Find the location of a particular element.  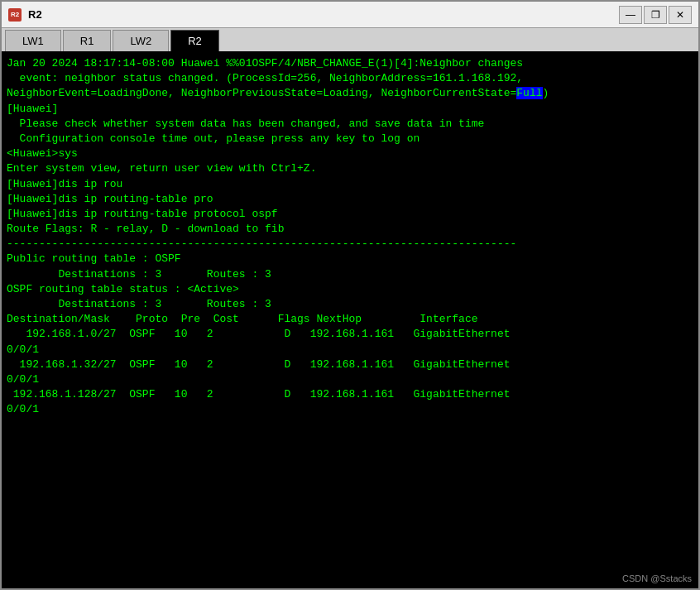

highlighted-text: Full is located at coordinates (530, 93).